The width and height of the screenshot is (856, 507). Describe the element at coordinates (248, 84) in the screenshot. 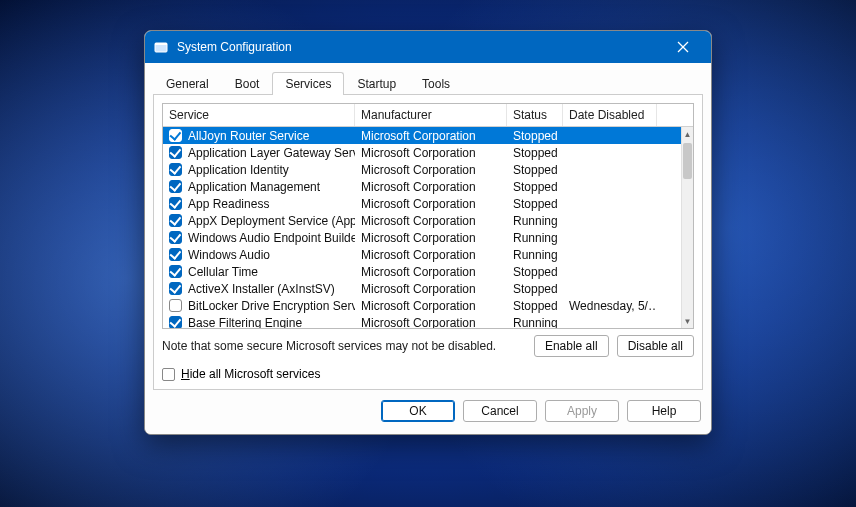

I see `tab-boot: Boot` at that location.